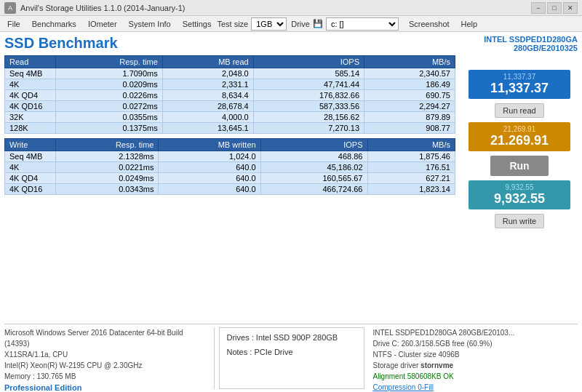  I want to click on read-table-row: 128K0.1375ms13,645.17,270.13908.77, so click(230, 128).